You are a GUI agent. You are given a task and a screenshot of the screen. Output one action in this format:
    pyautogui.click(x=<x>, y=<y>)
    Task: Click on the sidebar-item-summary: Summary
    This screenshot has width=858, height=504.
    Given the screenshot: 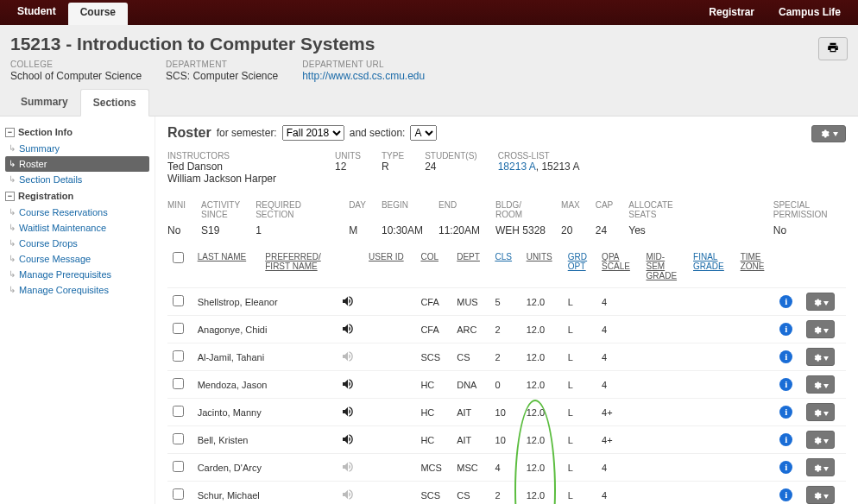 What is the action you would take?
    pyautogui.click(x=78, y=148)
    